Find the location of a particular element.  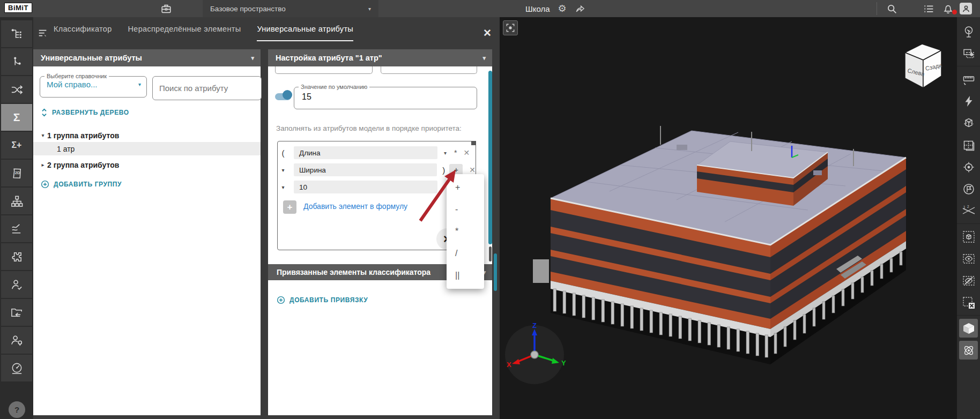

grid-axes-icon: 12 is located at coordinates (968, 211).